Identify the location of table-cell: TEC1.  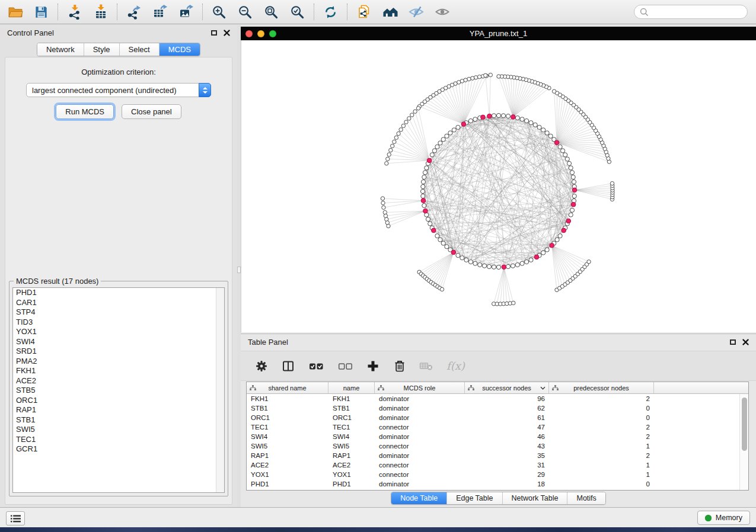
(288, 427).